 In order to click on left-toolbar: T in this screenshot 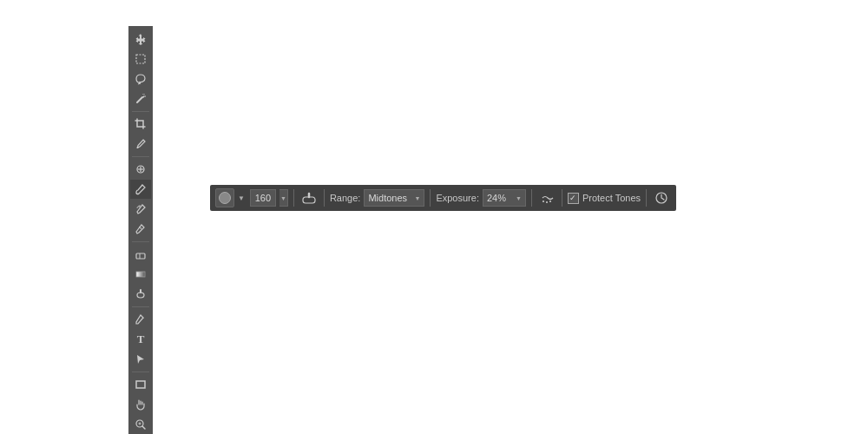, I will do `click(141, 230)`.